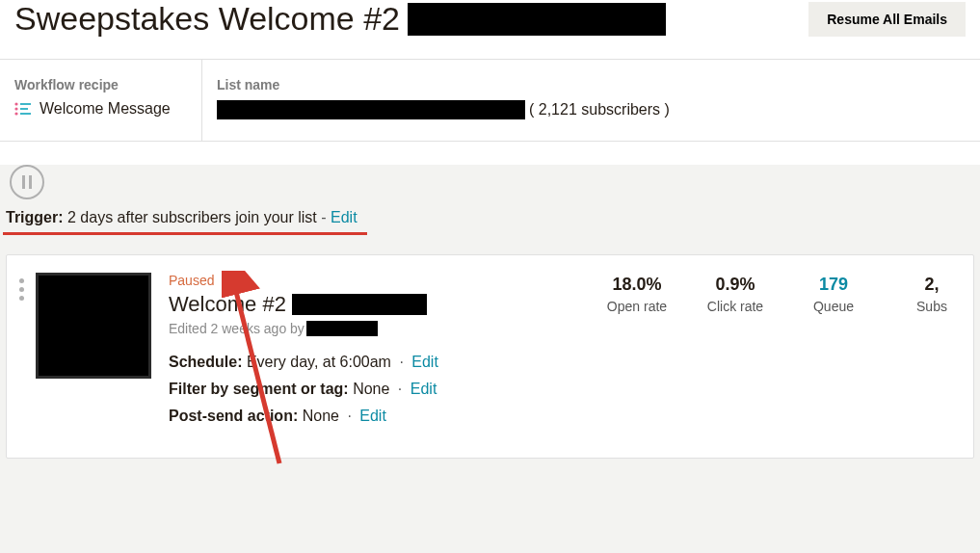  What do you see at coordinates (340, 19) in the screenshot?
I see `page-title: Sweepstakes Welcome #2` at bounding box center [340, 19].